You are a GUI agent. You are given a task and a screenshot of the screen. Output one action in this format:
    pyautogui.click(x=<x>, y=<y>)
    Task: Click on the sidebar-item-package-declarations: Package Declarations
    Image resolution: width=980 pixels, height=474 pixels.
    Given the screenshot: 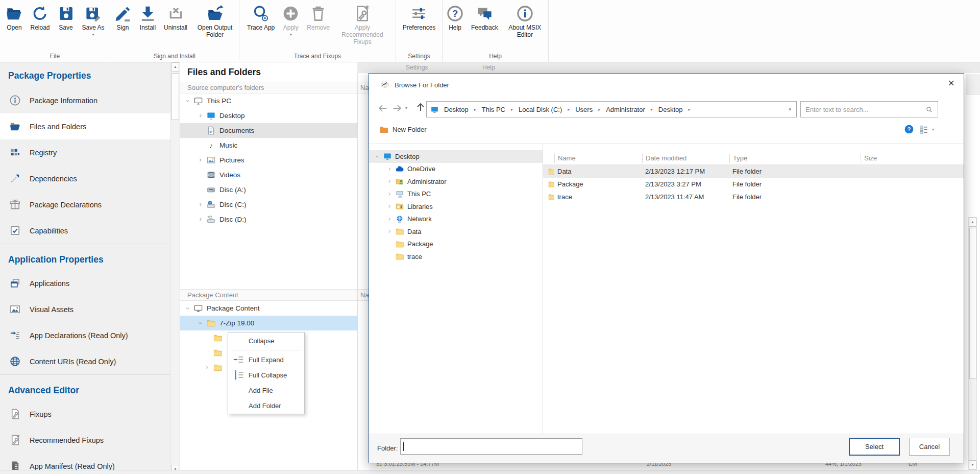 What is the action you would take?
    pyautogui.click(x=85, y=204)
    